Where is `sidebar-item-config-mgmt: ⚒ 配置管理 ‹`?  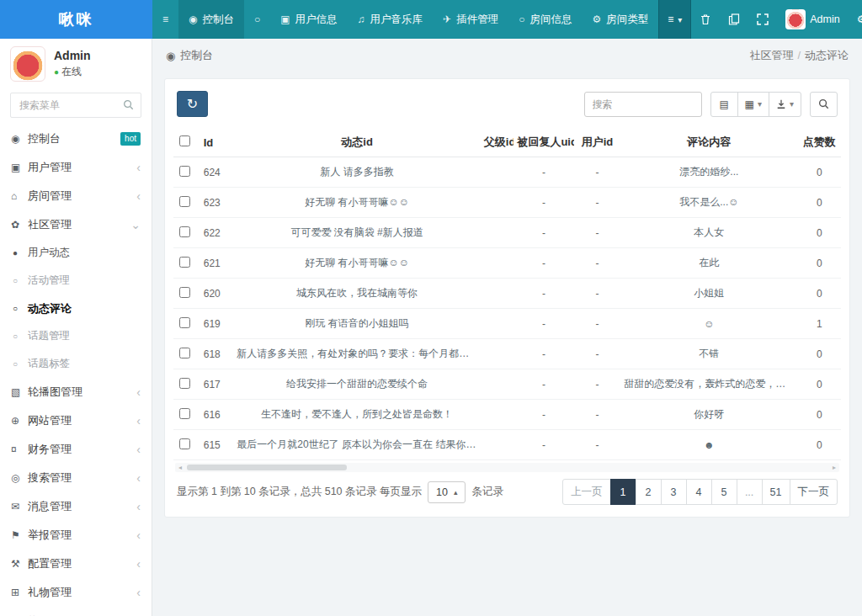
sidebar-item-config-mgmt: ⚒ 配置管理 ‹ is located at coordinates (76, 564).